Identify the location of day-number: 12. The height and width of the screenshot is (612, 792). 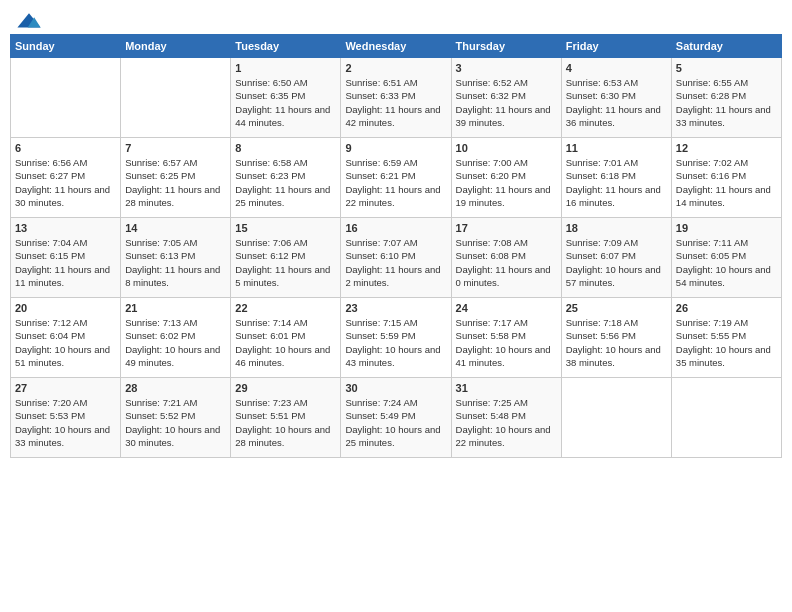
(726, 148).